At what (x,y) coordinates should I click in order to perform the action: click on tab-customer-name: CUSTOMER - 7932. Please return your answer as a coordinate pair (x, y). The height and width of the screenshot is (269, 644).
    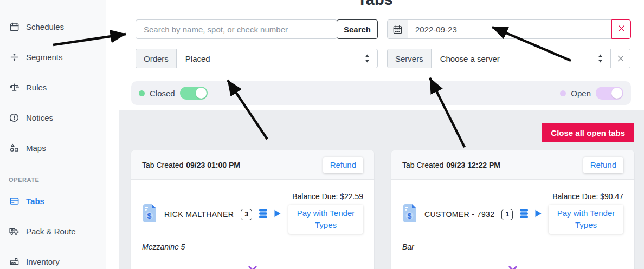
    Looking at the image, I should click on (460, 214).